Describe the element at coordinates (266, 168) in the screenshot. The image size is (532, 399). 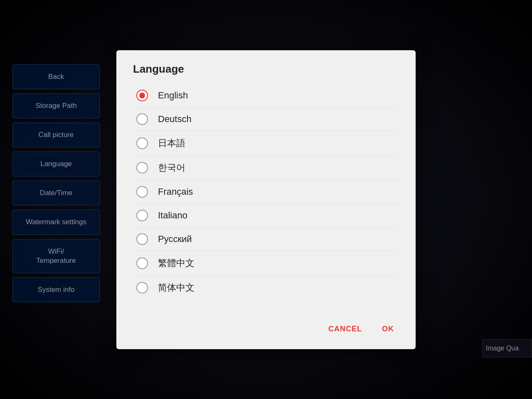
I see `language-option-korean: 한국어` at that location.